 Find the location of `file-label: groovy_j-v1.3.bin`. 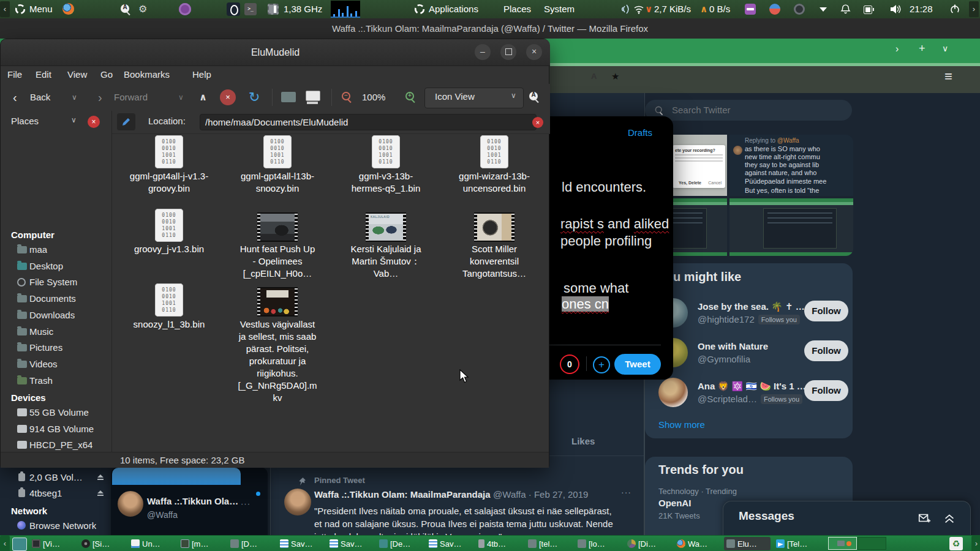

file-label: groovy_j-v1.3.bin is located at coordinates (169, 249).